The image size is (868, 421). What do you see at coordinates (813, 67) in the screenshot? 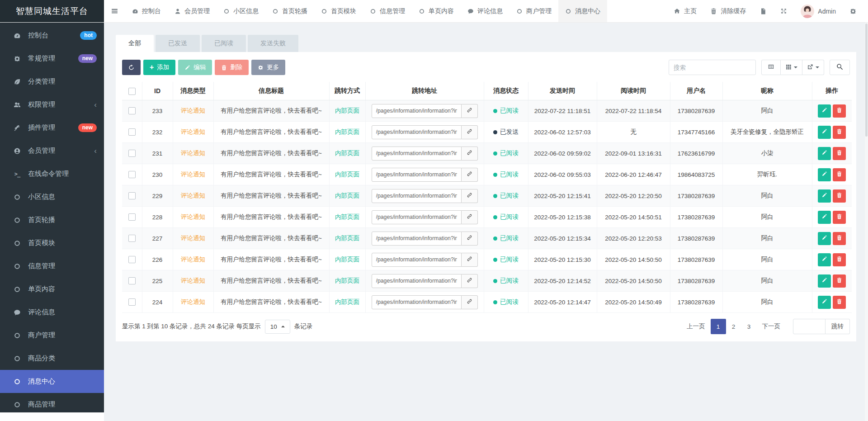
I see `export-button` at bounding box center [813, 67].